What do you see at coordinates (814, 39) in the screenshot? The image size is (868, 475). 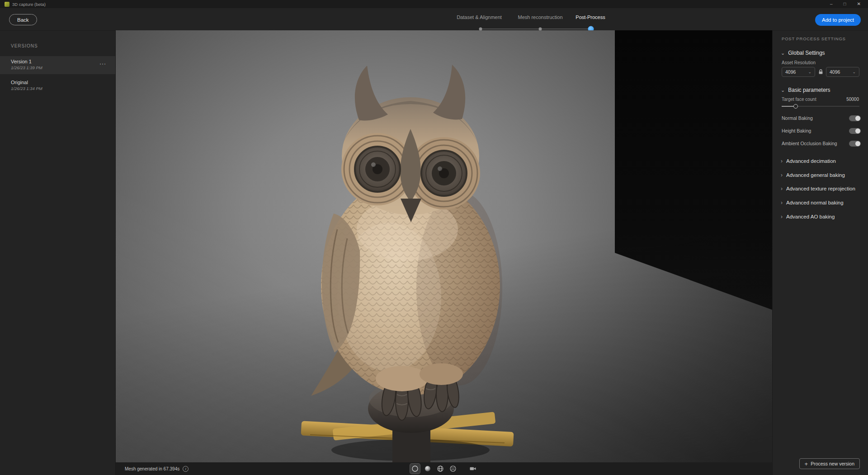 I see `settings-panel-title: POST PROCESS SETTINGS` at bounding box center [814, 39].